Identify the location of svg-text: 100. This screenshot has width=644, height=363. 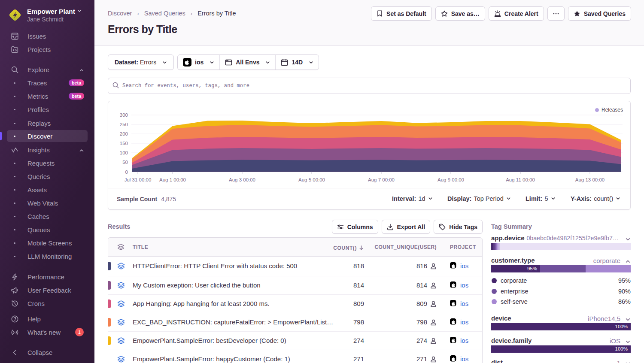
(124, 153).